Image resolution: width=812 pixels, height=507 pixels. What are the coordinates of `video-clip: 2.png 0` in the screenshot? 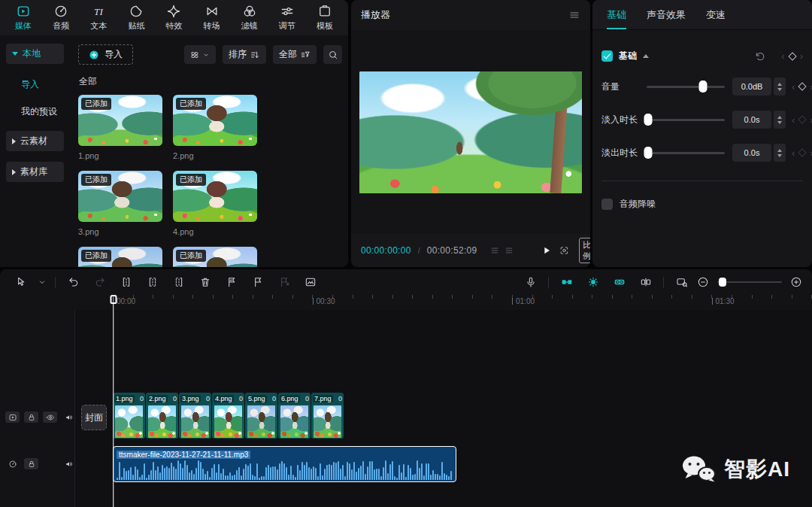 It's located at (162, 415).